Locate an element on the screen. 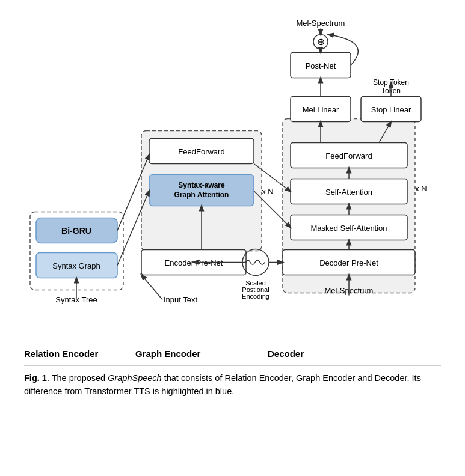 This screenshot has height=476, width=465. fig-label: Fig. 1 is located at coordinates (35, 378).